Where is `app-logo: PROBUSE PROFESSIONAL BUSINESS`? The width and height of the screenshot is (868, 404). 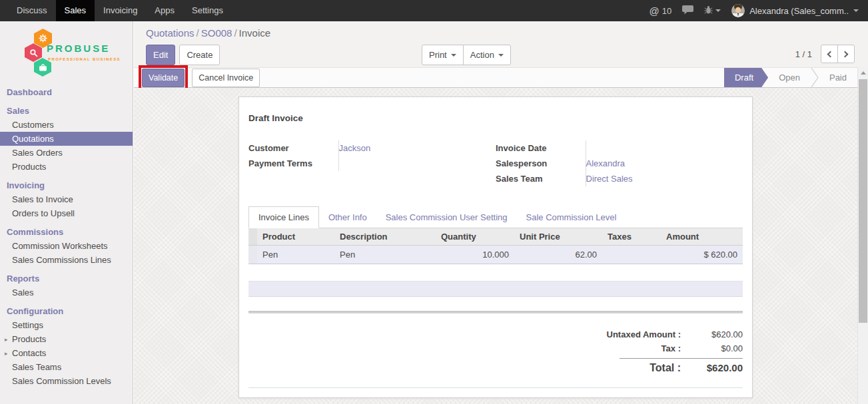
app-logo: PROBUSE PROFESSIONAL BUSINESS is located at coordinates (67, 55).